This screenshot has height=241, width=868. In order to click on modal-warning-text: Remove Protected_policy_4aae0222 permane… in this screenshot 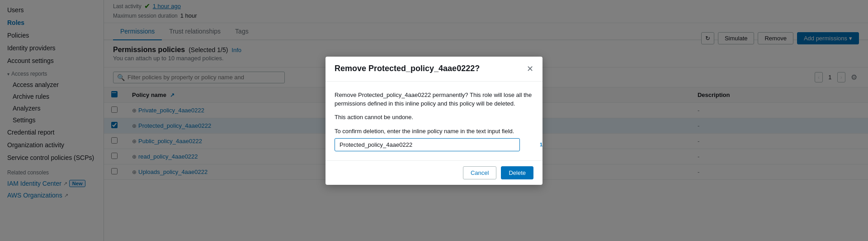, I will do `click(434, 100)`.